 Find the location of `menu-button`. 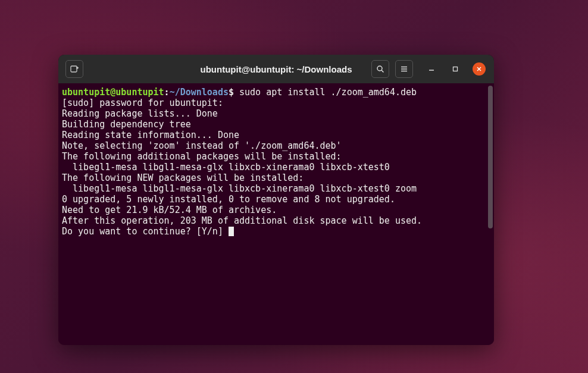

menu-button is located at coordinates (404, 69).